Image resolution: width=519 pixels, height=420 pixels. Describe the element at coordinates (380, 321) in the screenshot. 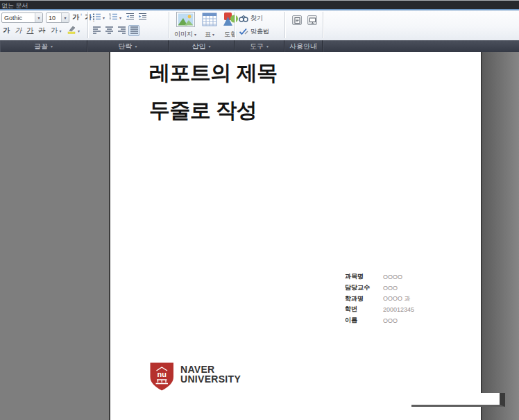

I see `table-row: 이름 OOO` at that location.